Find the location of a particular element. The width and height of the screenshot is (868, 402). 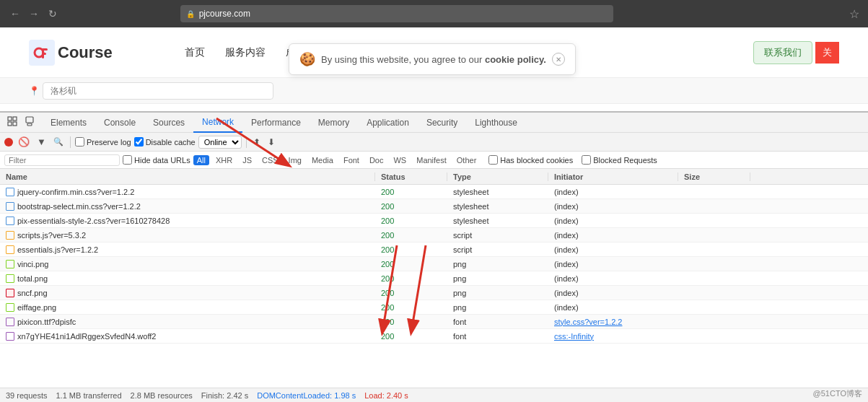

location-input is located at coordinates (158, 91).